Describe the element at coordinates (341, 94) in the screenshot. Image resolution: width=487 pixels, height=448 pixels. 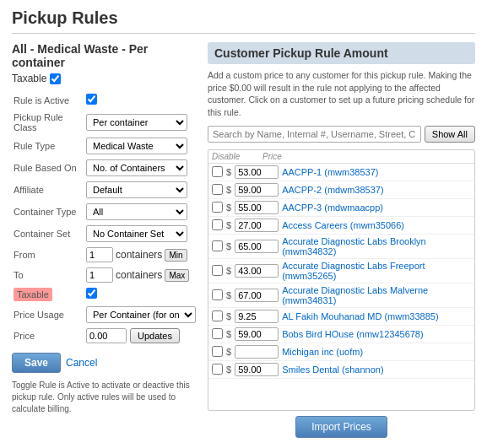
I see `right-panel-description: Add a custom price to any customer for t…` at that location.